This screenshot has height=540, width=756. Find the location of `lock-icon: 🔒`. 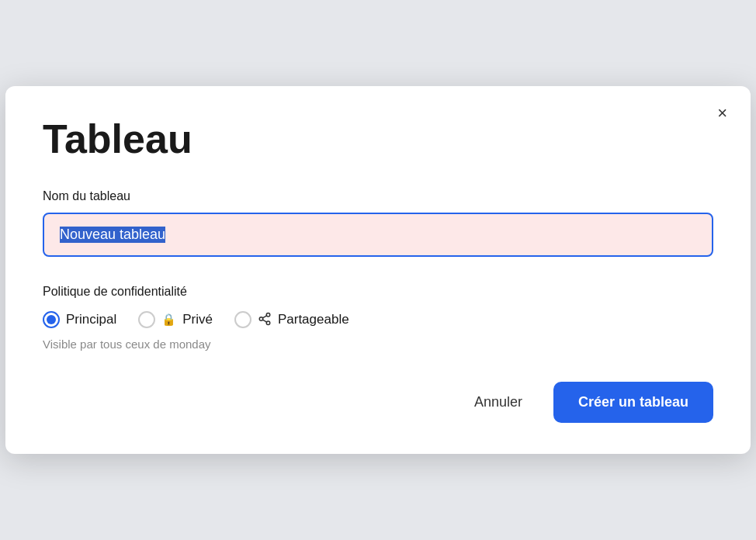

lock-icon: 🔒 is located at coordinates (169, 320).